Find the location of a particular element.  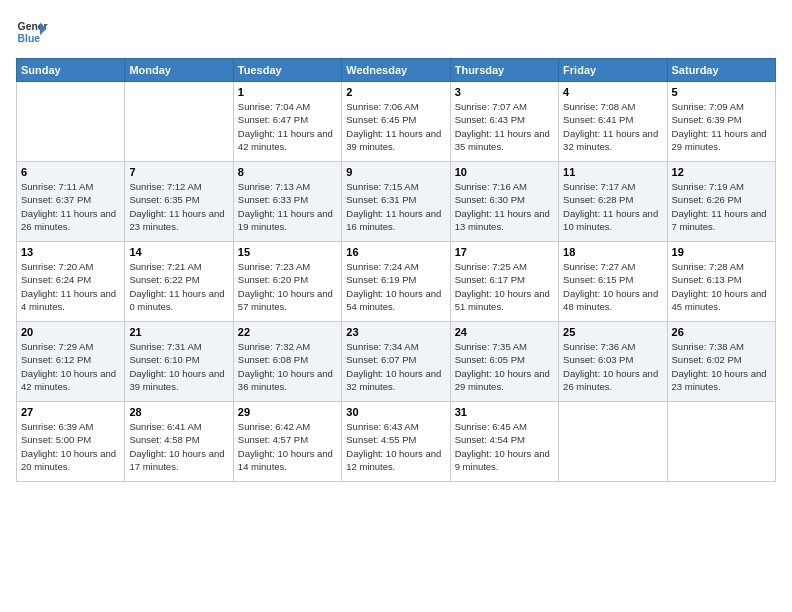

calendar-cell: 29Sunrise: 6:42 AMSunset: 4:57 PMDayligh… is located at coordinates (287, 442).